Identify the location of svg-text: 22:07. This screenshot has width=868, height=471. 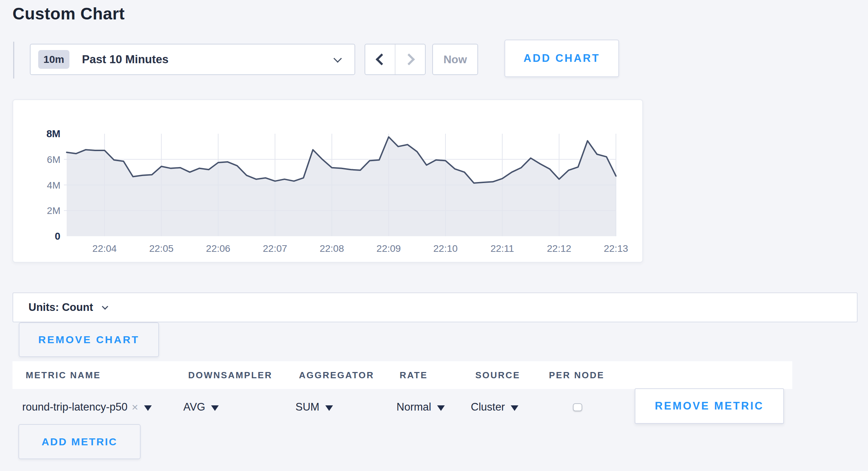
(275, 249).